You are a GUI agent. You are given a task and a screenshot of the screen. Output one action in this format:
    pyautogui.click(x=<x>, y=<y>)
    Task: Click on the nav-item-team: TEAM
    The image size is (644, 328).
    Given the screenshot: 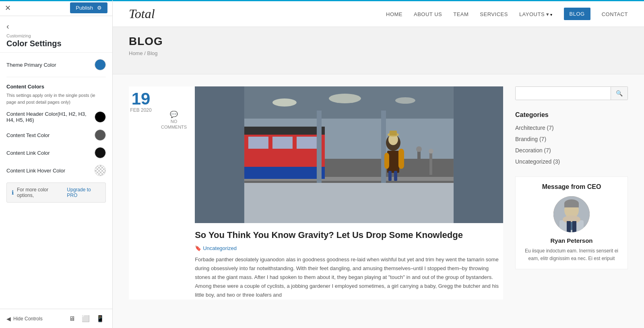 What is the action you would take?
    pyautogui.click(x=461, y=14)
    